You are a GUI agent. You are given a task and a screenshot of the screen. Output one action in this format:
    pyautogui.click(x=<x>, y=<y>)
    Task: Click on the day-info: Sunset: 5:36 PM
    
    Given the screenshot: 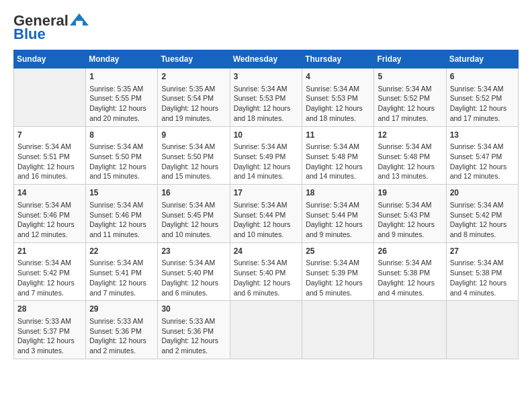 What is the action you would take?
    pyautogui.click(x=122, y=332)
    